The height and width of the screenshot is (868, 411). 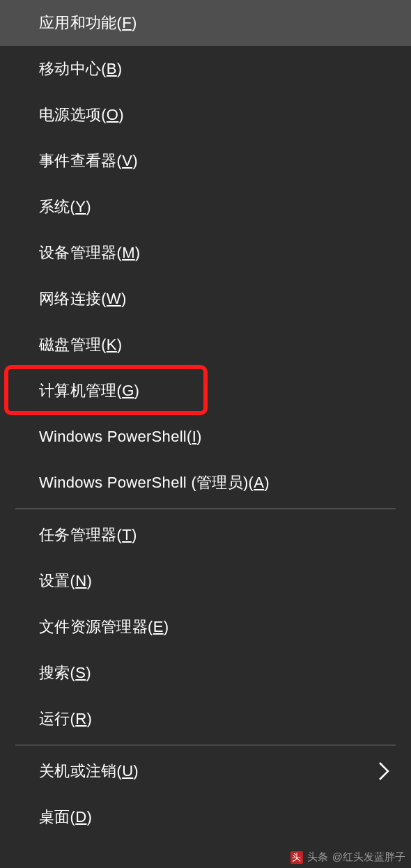 I want to click on watermark: 头 头条 @红头发蓝胖子, so click(x=348, y=857).